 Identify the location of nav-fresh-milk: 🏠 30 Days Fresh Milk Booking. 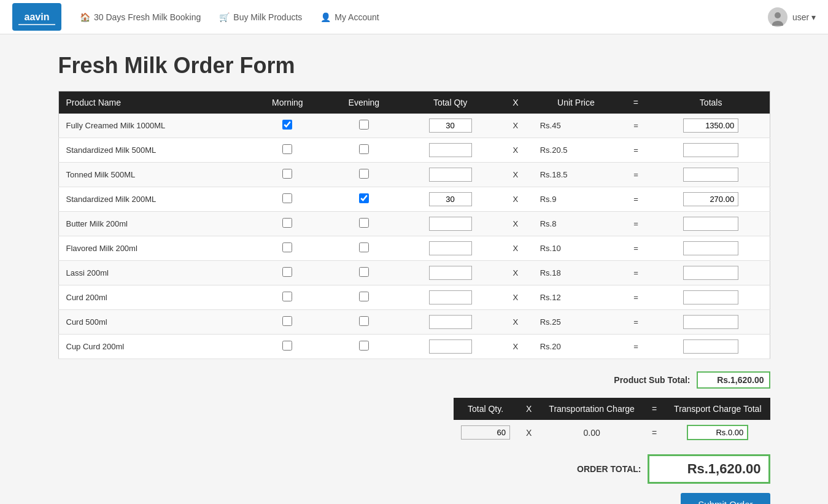
(140, 17).